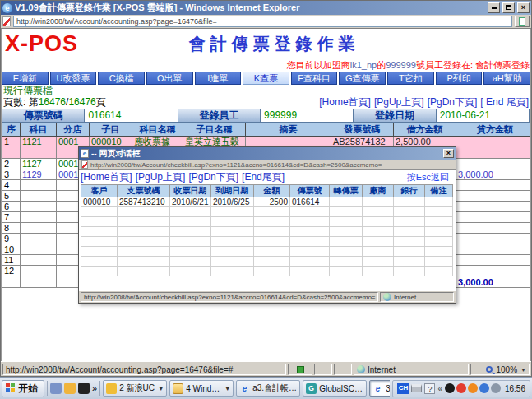  What do you see at coordinates (263, 21) in the screenshot?
I see `address-input: http://win2008/tw/Account/accounting.asp…` at bounding box center [263, 21].